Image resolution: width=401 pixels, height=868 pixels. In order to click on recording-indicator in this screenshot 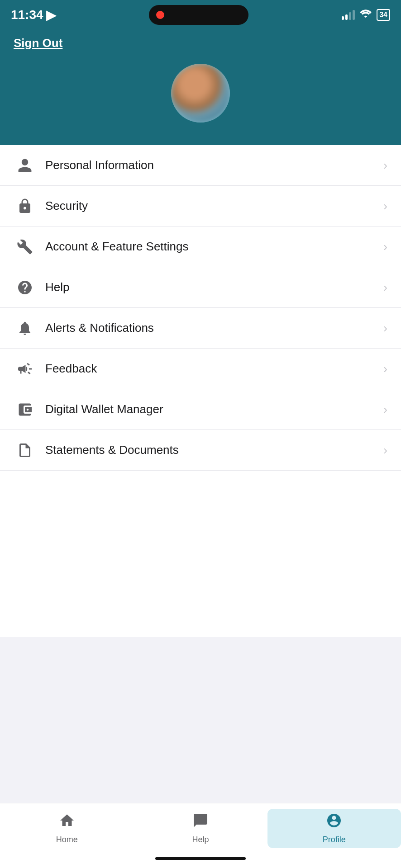, I will do `click(160, 15)`.